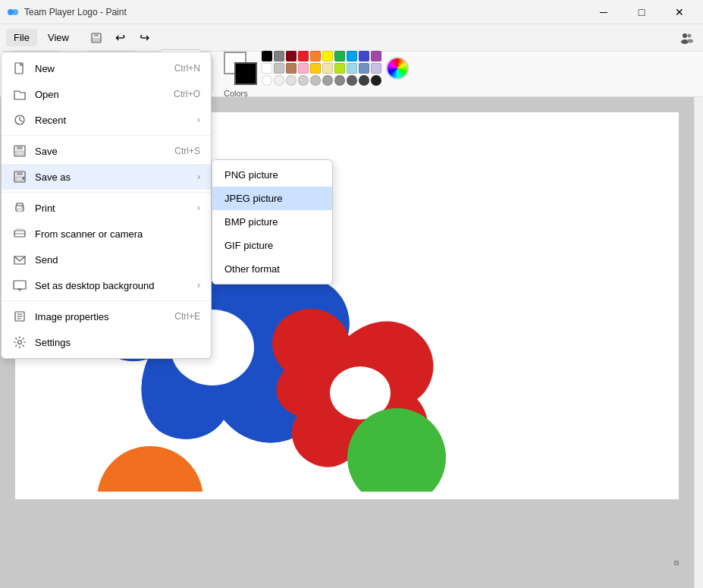 This screenshot has height=588, width=703. What do you see at coordinates (303, 68) in the screenshot?
I see `swatch-pink` at bounding box center [303, 68].